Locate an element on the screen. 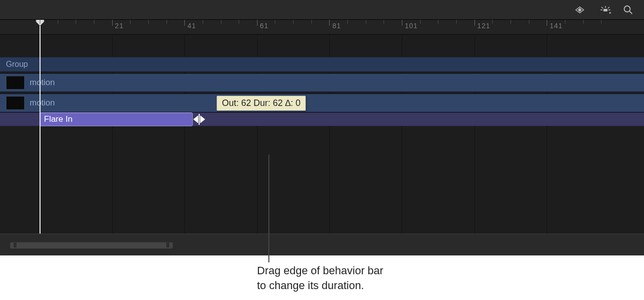 This screenshot has height=300, width=644. ruler-tick-label: 21 is located at coordinates (118, 26).